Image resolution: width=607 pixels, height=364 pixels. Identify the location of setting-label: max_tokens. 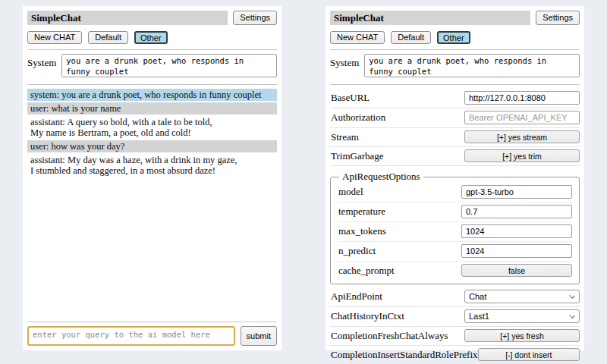
(362, 231).